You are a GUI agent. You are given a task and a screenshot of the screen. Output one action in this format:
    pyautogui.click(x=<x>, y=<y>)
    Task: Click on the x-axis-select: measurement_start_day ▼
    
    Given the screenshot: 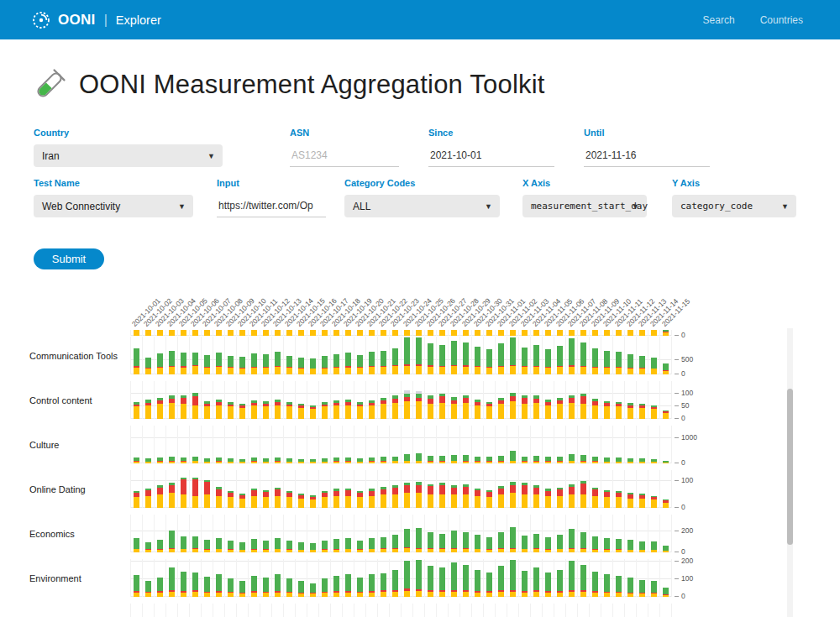 What is the action you would take?
    pyautogui.click(x=585, y=207)
    